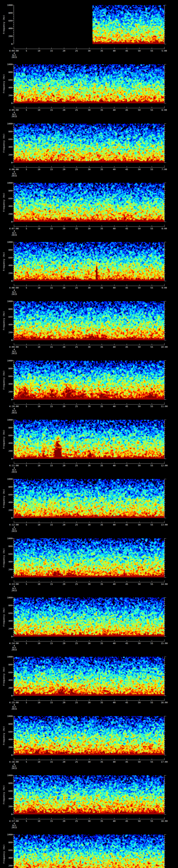  Describe the element at coordinates (14, 709) in the screenshot. I see `date-year-label: 2015` at that location.